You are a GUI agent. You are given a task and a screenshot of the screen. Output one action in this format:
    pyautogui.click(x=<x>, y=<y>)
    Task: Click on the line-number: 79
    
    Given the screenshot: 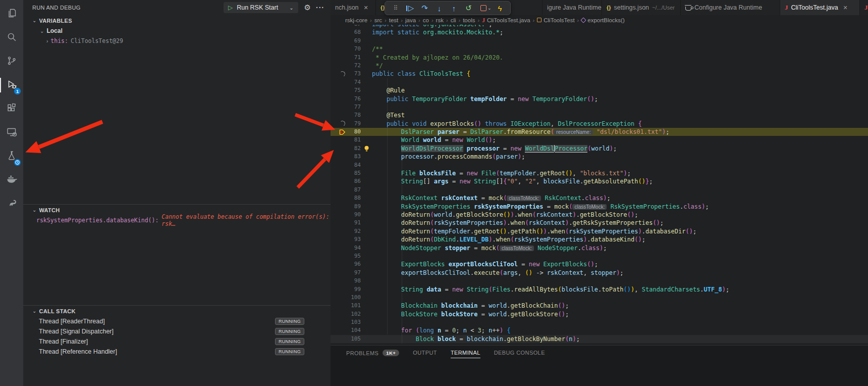 What is the action you would take?
    pyautogui.click(x=354, y=124)
    